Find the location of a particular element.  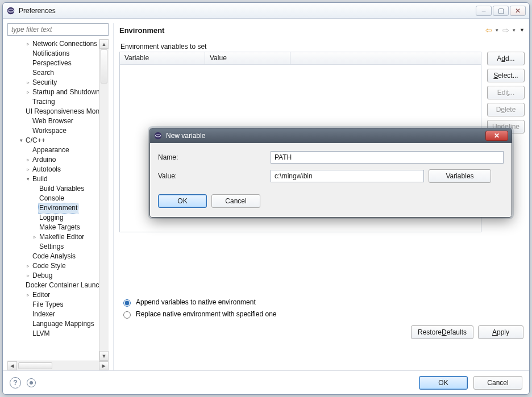

radio-replace-label: Replace native environment with specifie… is located at coordinates (206, 314).